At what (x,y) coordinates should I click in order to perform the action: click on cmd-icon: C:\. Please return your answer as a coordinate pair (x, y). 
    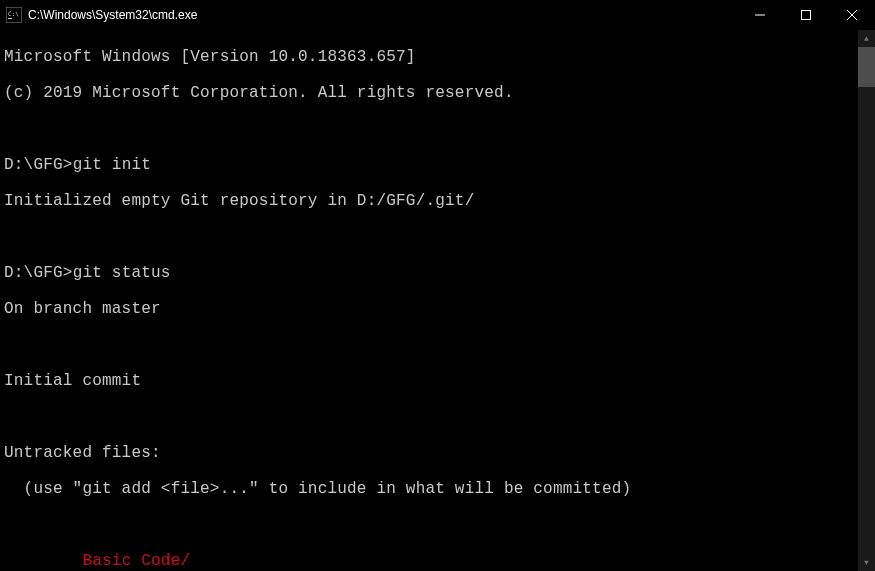
    Looking at the image, I should click on (14, 15).